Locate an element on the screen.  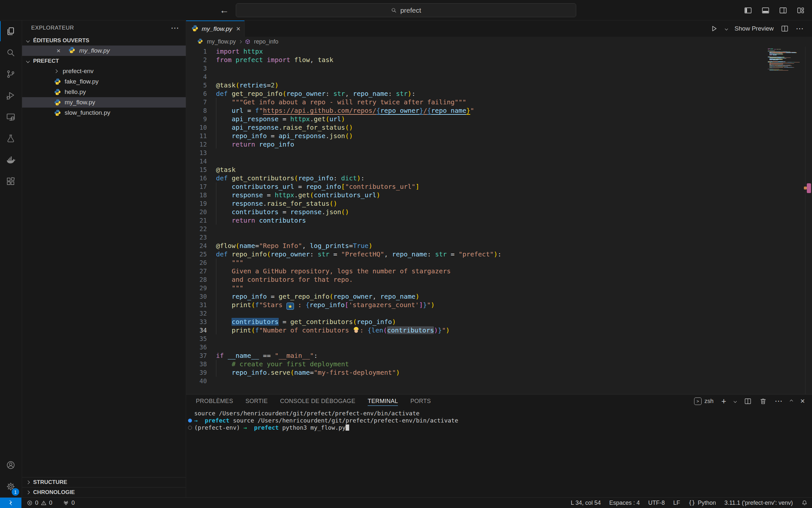
activity-run-debug is located at coordinates (11, 95).